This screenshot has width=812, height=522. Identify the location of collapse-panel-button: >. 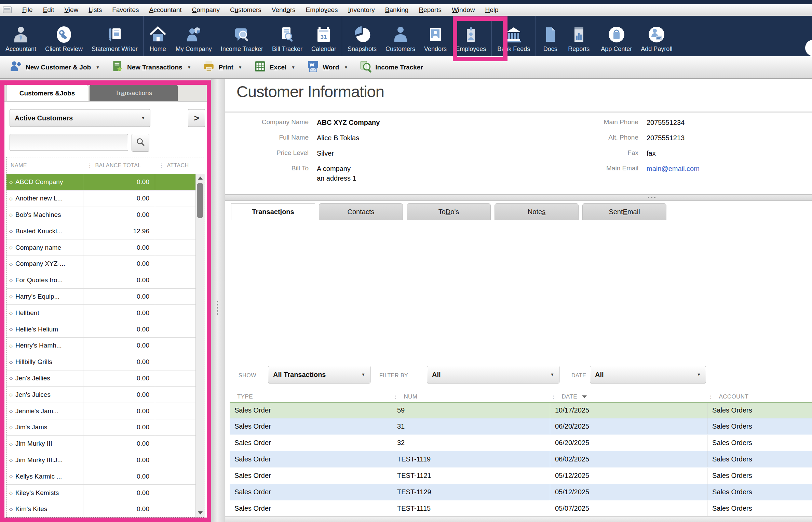
(197, 118).